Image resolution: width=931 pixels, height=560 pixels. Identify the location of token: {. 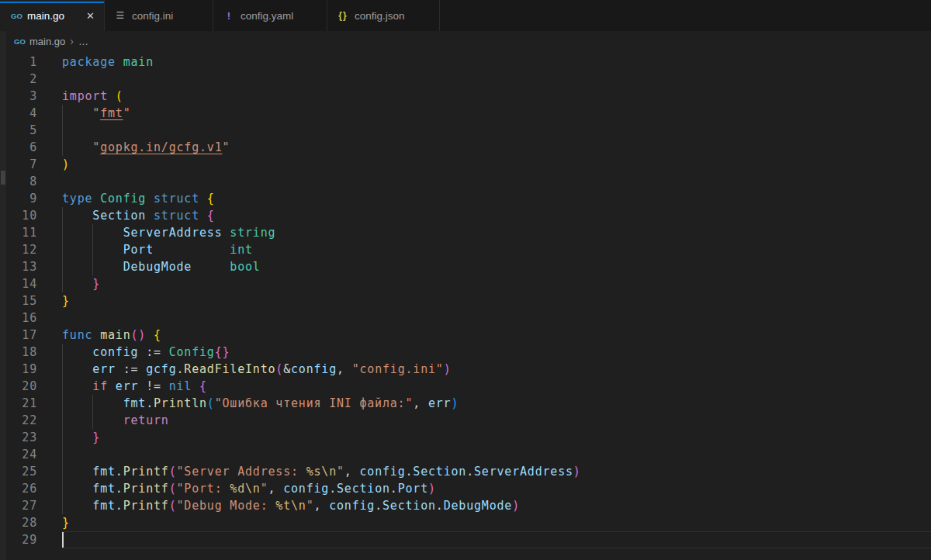
(211, 216).